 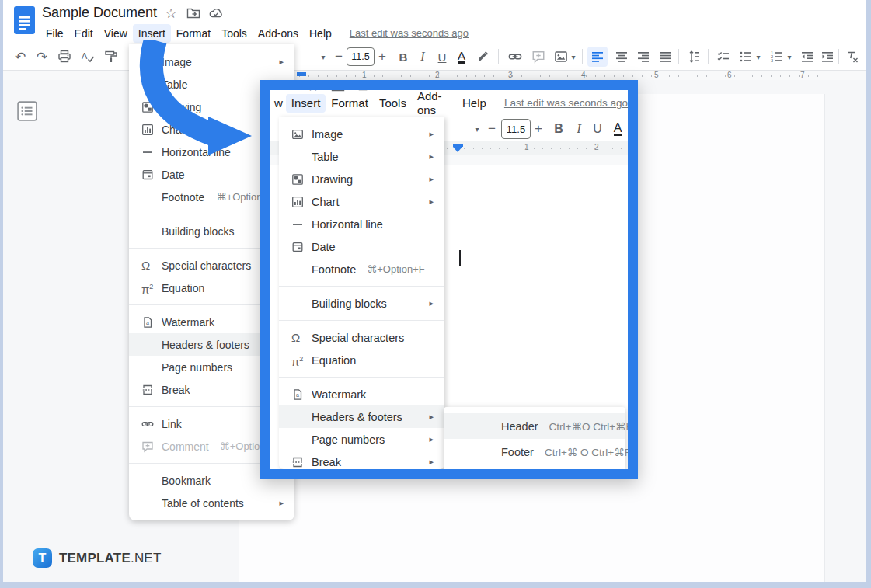 I want to click on menu-item-table: Table ▸, so click(x=362, y=157).